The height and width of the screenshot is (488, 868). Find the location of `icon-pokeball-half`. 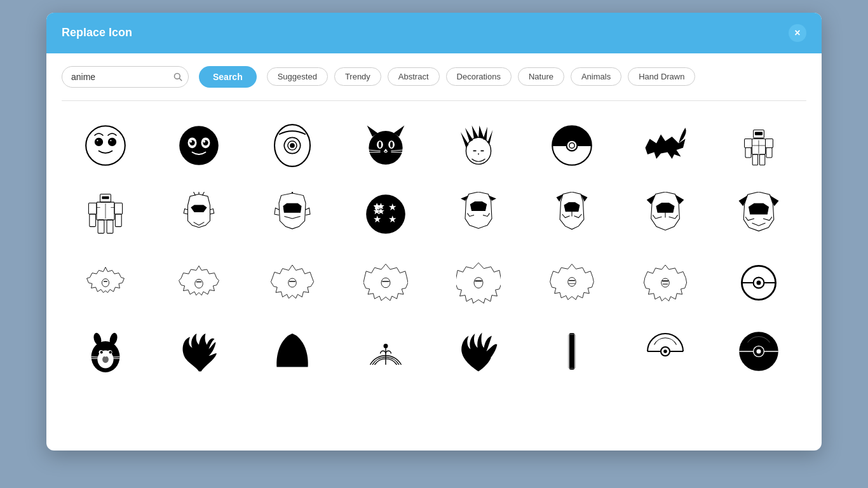

icon-pokeball-half is located at coordinates (666, 351).